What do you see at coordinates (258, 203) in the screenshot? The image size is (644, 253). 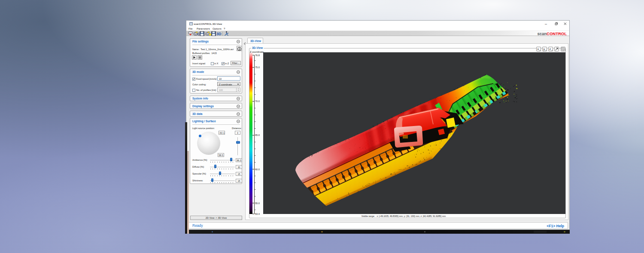 I see `svg-text: 55.0` at bounding box center [258, 203].